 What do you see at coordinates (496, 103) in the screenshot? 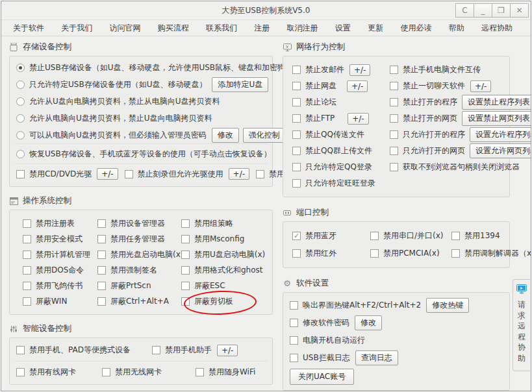
I see `set-blocked-programs-button: 设置禁止程序列表` at bounding box center [496, 103].